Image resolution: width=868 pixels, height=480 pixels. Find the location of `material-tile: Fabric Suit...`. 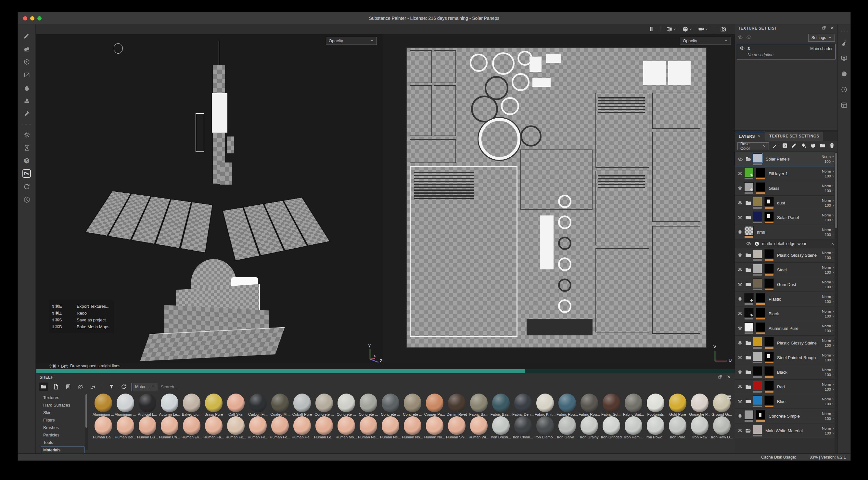

material-tile: Fabric Suit... is located at coordinates (633, 405).